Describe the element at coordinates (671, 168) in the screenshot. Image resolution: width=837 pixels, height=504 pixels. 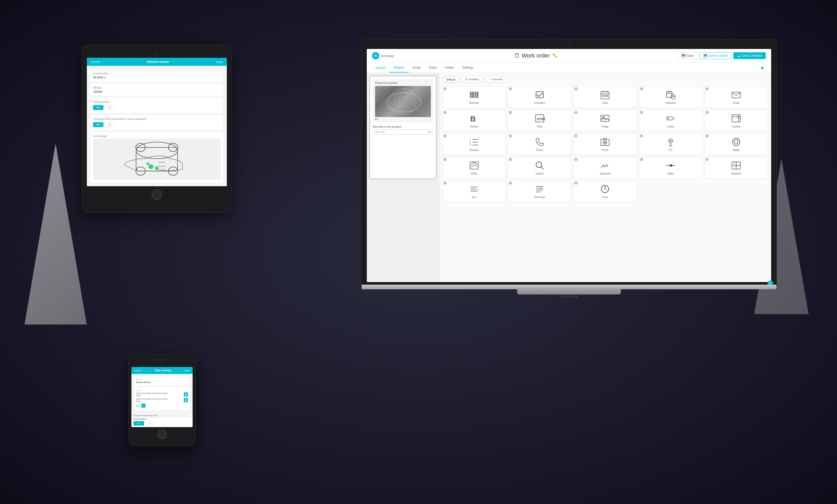
I see `widget-slider: i Slider` at that location.